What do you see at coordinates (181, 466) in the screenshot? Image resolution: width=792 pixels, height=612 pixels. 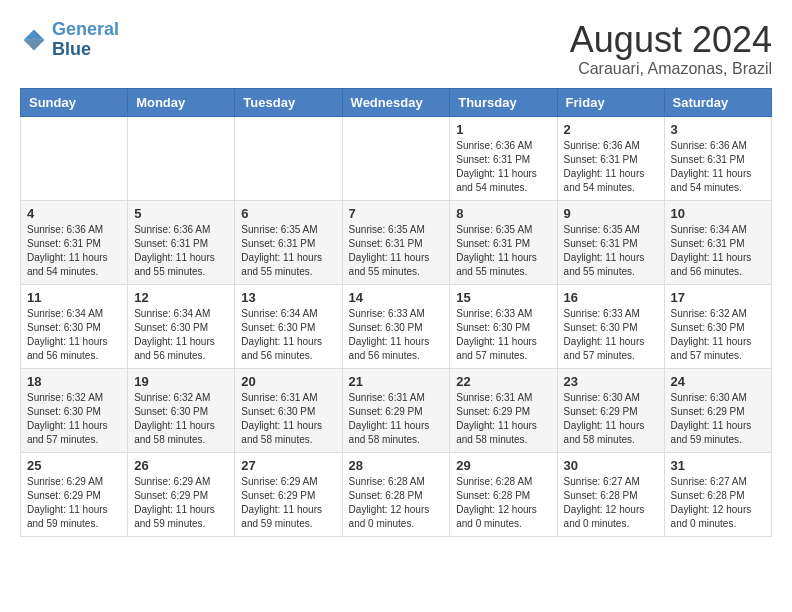 I see `day-number: 26` at bounding box center [181, 466].